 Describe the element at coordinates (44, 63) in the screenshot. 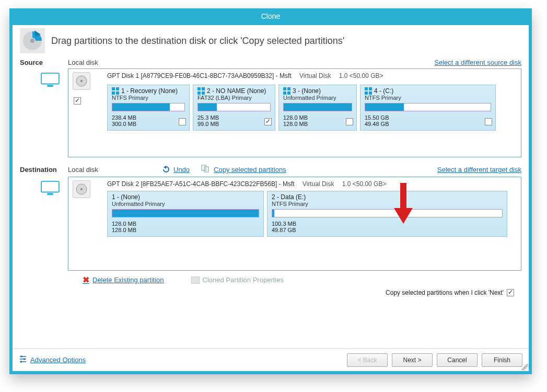

I see `source-label: Source` at that location.